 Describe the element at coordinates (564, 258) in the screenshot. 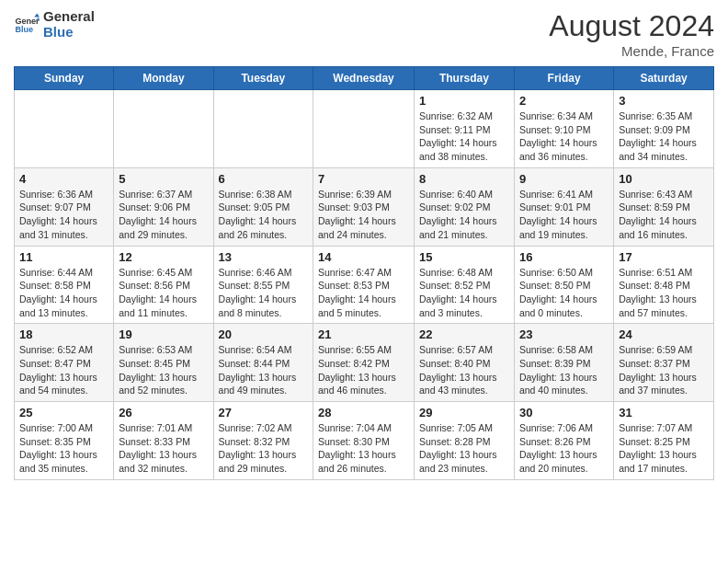

I see `day-number: 16` at that location.